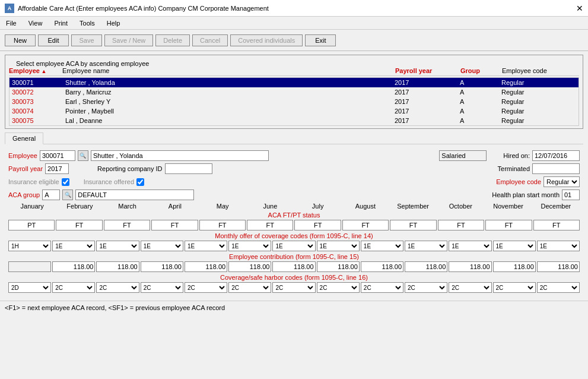 This screenshot has height=379, width=588. Describe the element at coordinates (294, 92) in the screenshot. I see `list-row: 300072 Barry , Maricruz 2017 A Regular` at that location.